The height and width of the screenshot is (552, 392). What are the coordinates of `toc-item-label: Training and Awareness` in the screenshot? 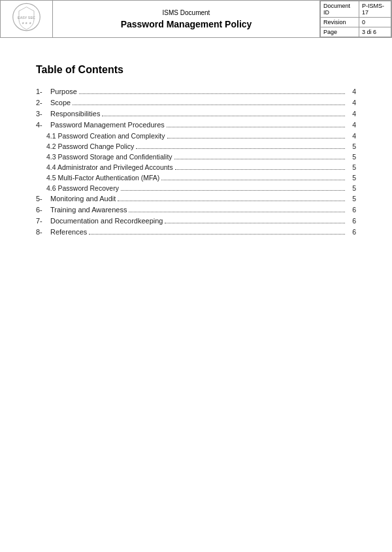 It's located at (89, 210).